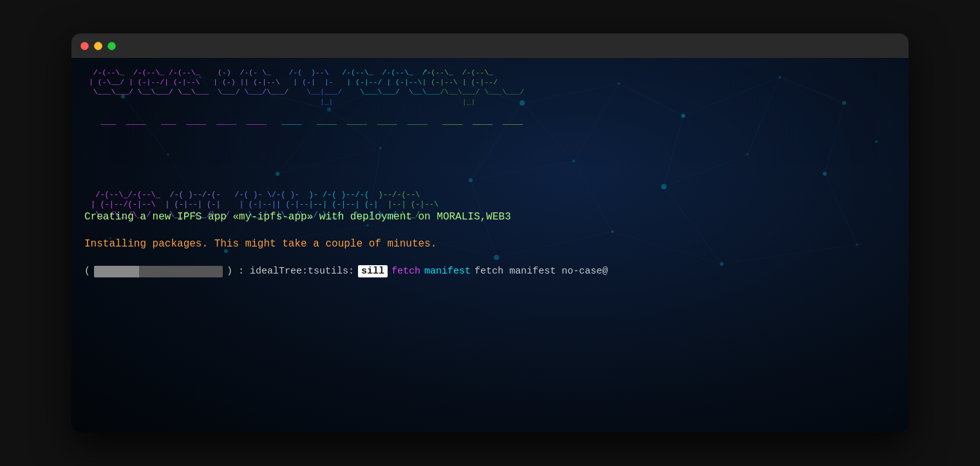 This screenshot has width=980, height=466. I want to click on minimize-button, so click(98, 46).